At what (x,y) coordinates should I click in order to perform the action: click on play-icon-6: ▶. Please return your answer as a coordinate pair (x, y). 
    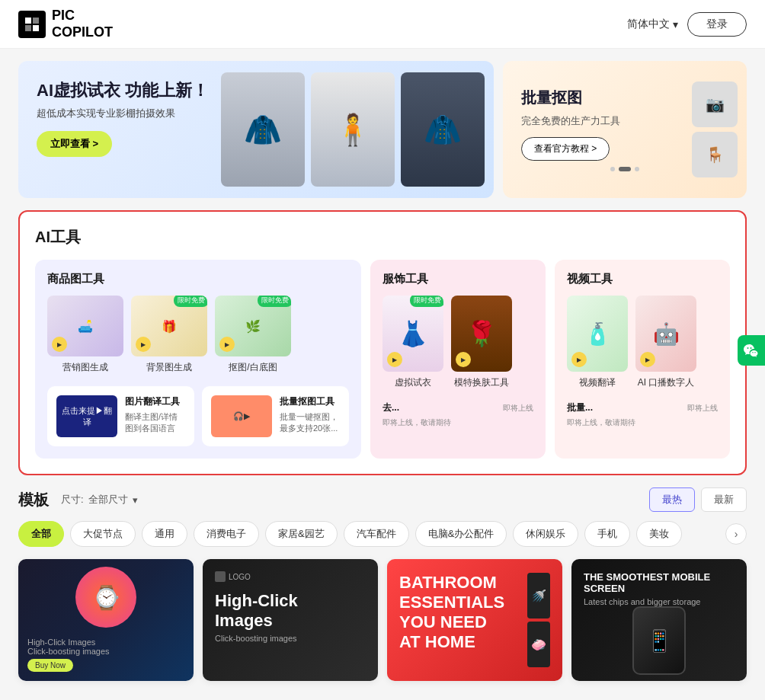
    Looking at the image, I should click on (579, 360).